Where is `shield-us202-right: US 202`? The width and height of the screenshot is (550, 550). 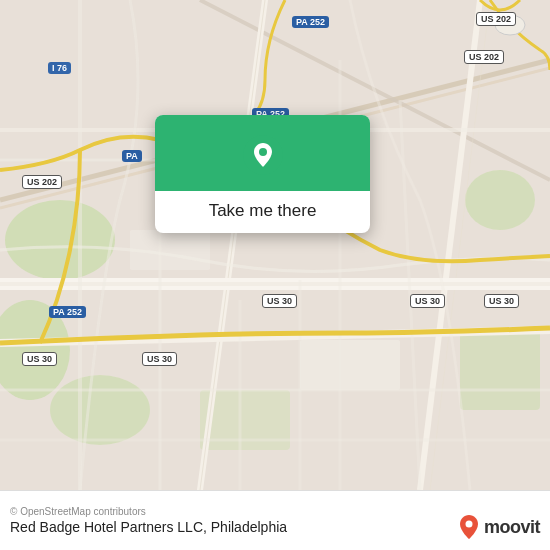
shield-us202-right: US 202 is located at coordinates (484, 57).